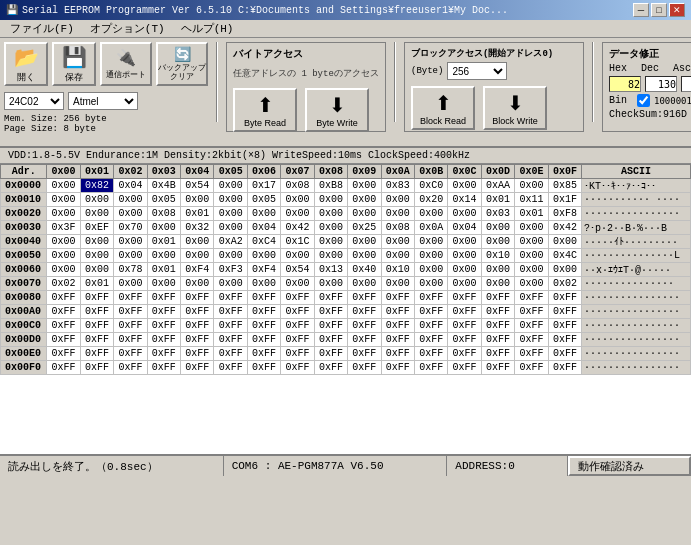 Image resolution: width=691 pixels, height=545 pixels. What do you see at coordinates (641, 10) in the screenshot?
I see `minimize-button: ─` at bounding box center [641, 10].